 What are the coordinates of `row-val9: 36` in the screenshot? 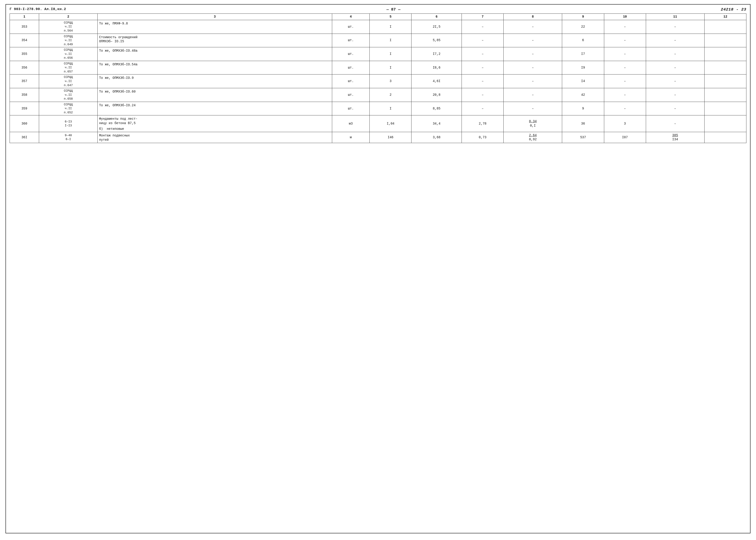 It's located at (583, 124).